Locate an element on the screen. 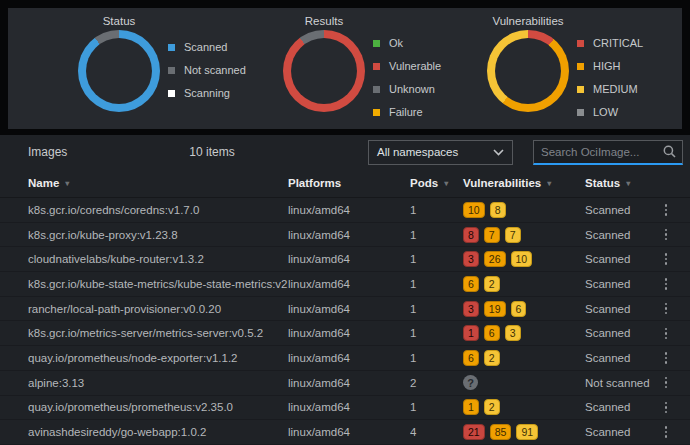  medium-count-badge: 91 is located at coordinates (527, 432).